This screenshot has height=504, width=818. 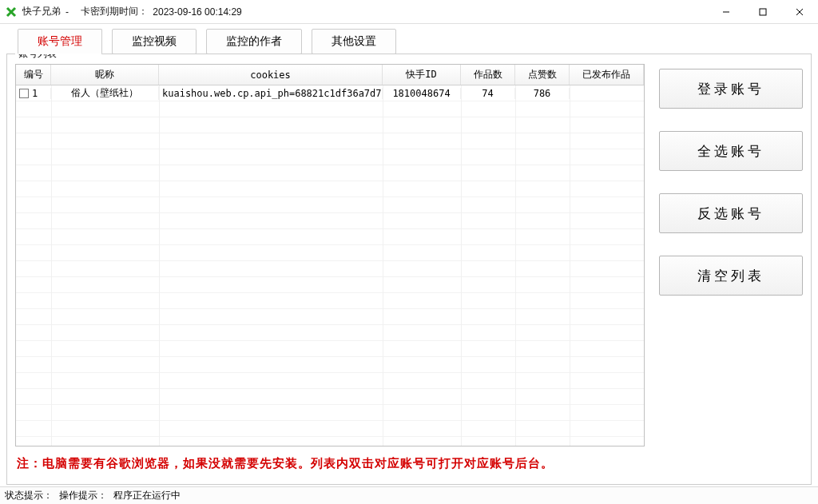 What do you see at coordinates (354, 42) in the screenshot?
I see `tab-other-settings: 其他设置` at bounding box center [354, 42].